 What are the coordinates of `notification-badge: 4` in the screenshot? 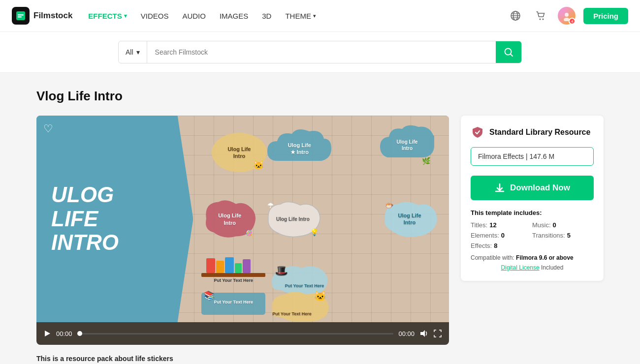 It's located at (572, 21).